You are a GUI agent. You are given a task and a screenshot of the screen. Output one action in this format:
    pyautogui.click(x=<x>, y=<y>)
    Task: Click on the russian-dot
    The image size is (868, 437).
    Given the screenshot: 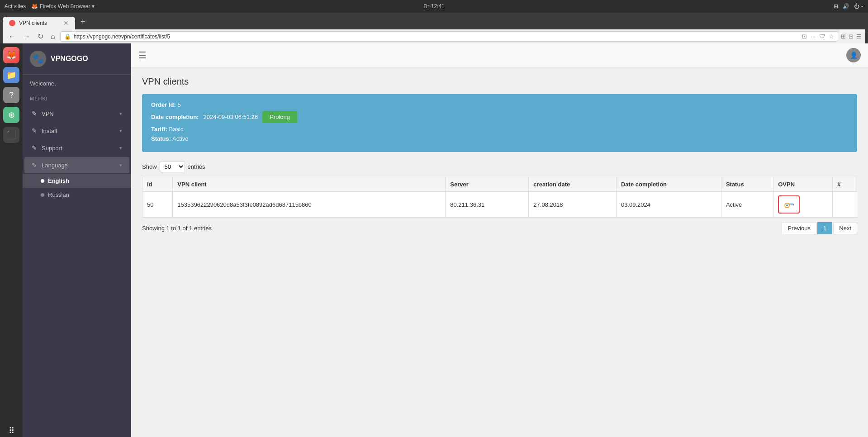 What is the action you would take?
    pyautogui.click(x=43, y=195)
    